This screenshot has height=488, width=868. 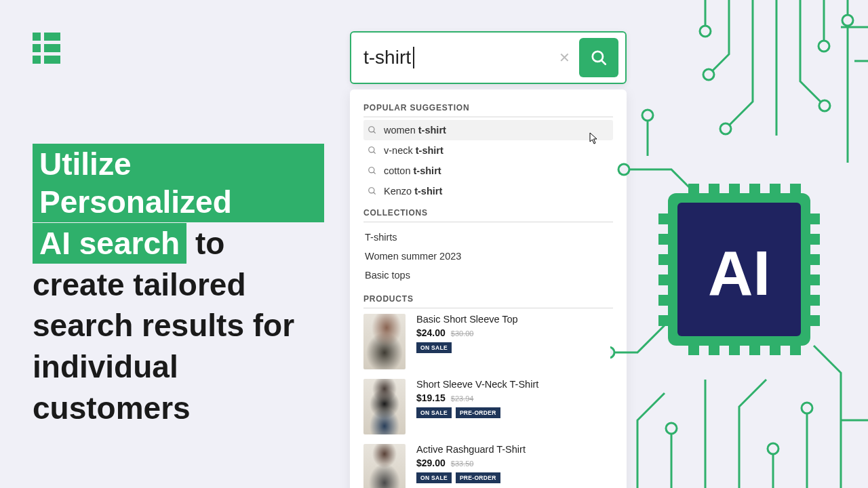 I want to click on suggestion-text: Kenzo t-shirt, so click(x=413, y=191).